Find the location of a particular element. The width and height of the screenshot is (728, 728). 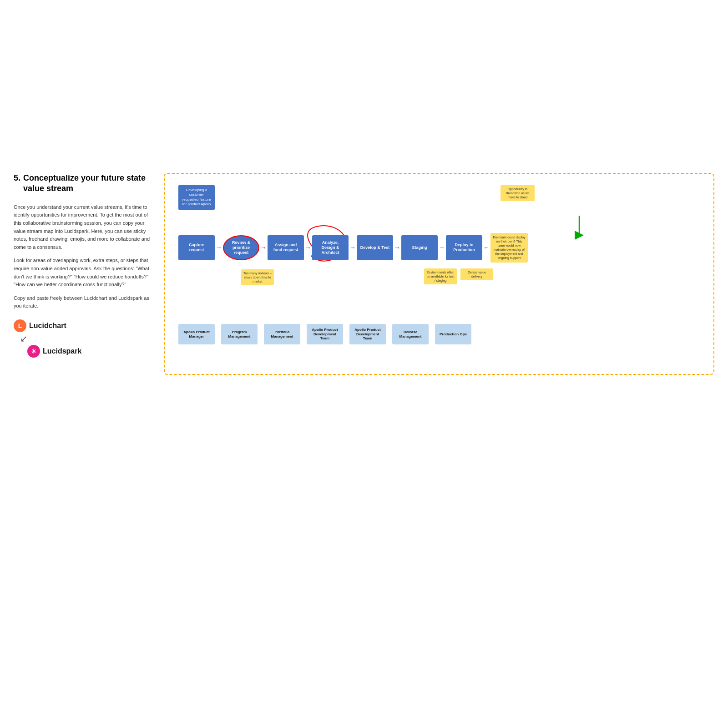

arrow-4: → is located at coordinates (353, 248).